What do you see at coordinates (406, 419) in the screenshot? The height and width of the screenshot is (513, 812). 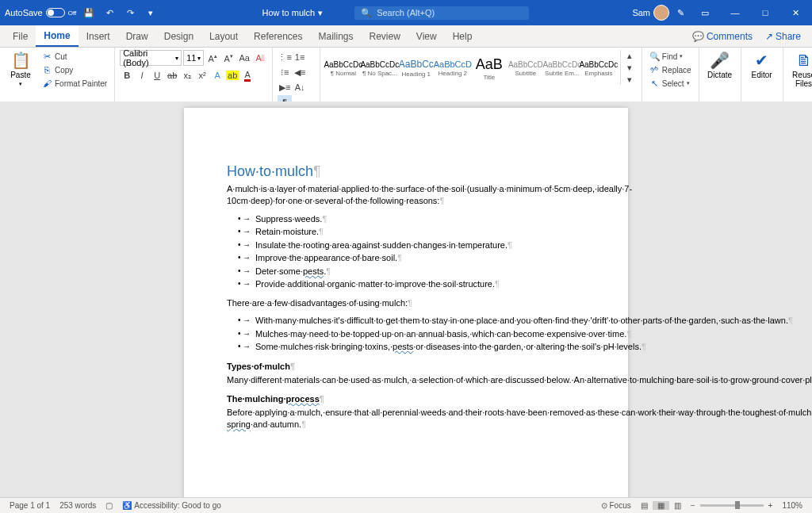 I see `paragraph: Before·applying·a·mulch,·ensure·that·all…` at bounding box center [406, 419].